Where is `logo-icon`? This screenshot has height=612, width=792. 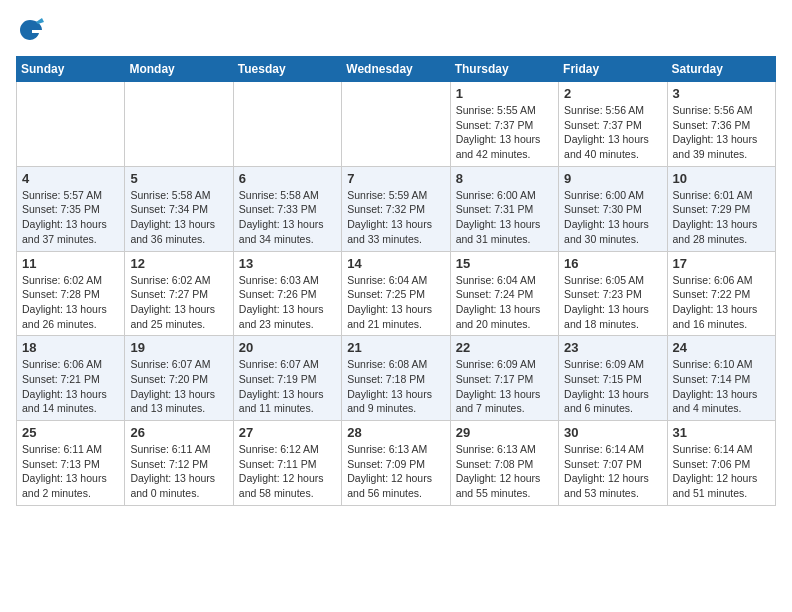
logo-icon is located at coordinates (30, 30).